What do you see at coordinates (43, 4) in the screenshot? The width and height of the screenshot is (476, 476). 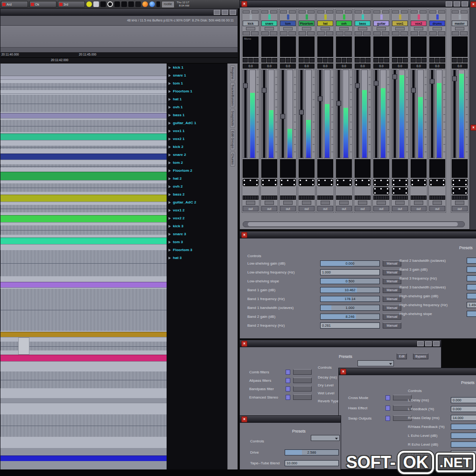 I see `taskbar-window-button: Ok` at bounding box center [43, 4].